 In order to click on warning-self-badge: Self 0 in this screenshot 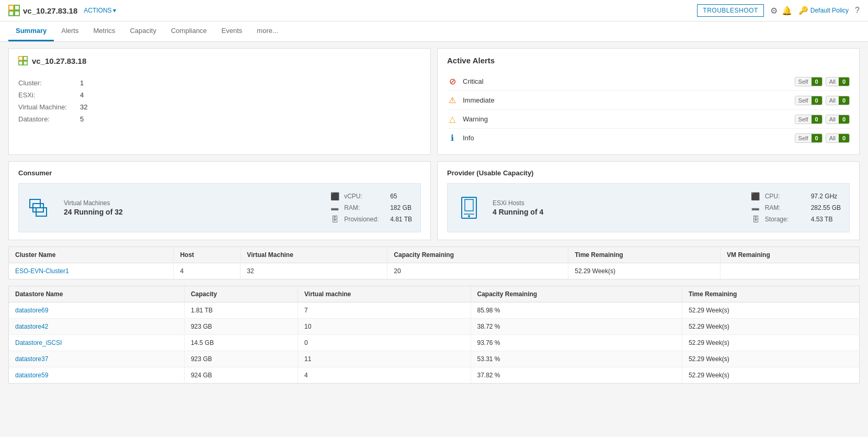, I will do `click(808, 119)`.